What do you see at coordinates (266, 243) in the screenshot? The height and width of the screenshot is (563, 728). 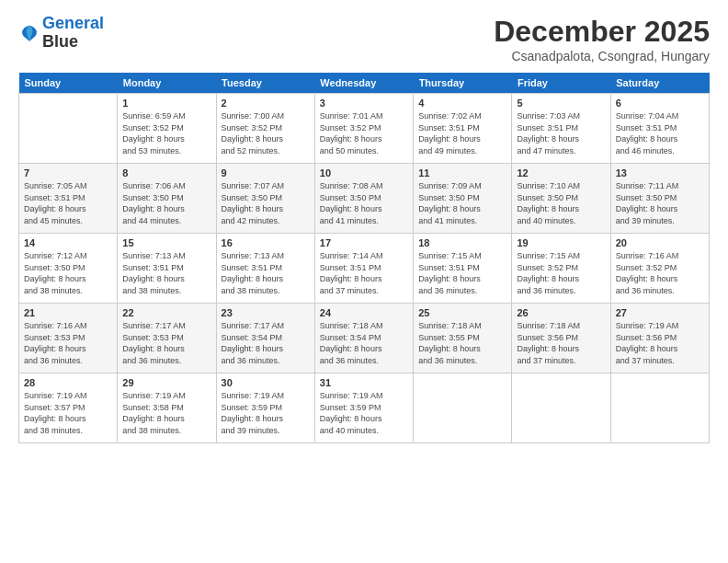 I see `day-number: 16` at bounding box center [266, 243].